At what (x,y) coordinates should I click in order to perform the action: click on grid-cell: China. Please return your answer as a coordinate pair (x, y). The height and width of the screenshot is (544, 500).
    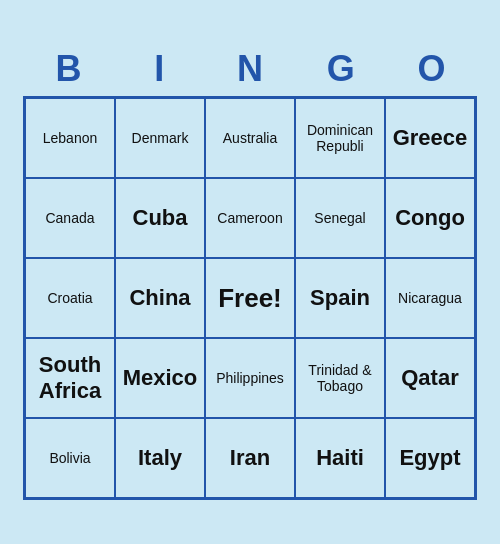
    Looking at the image, I should click on (160, 298).